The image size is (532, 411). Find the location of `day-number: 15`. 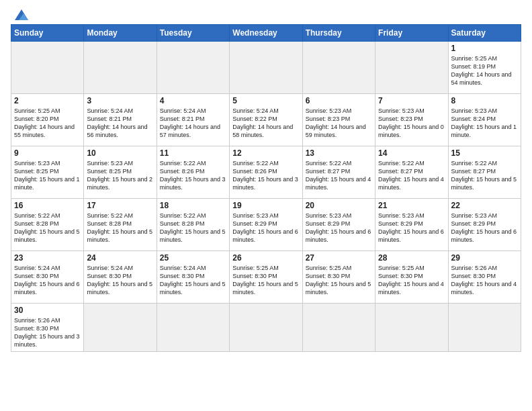

day-number: 15 is located at coordinates (485, 153).